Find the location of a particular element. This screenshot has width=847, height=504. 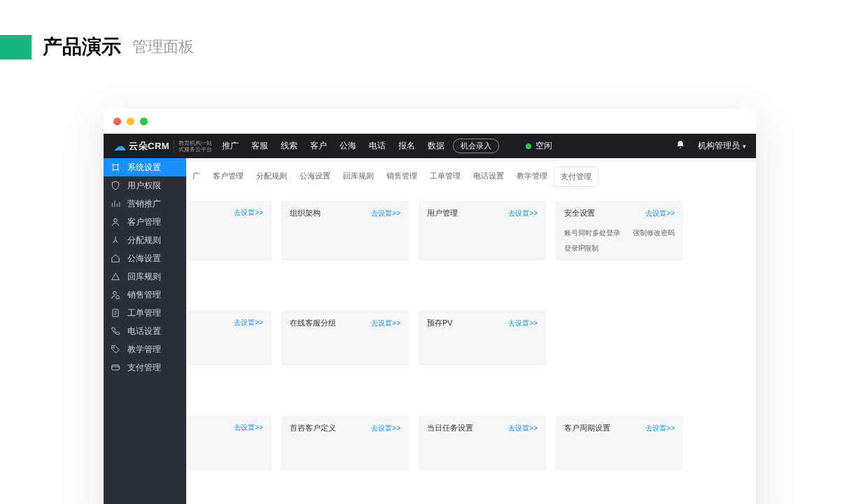

split-icon is located at coordinates (115, 240).